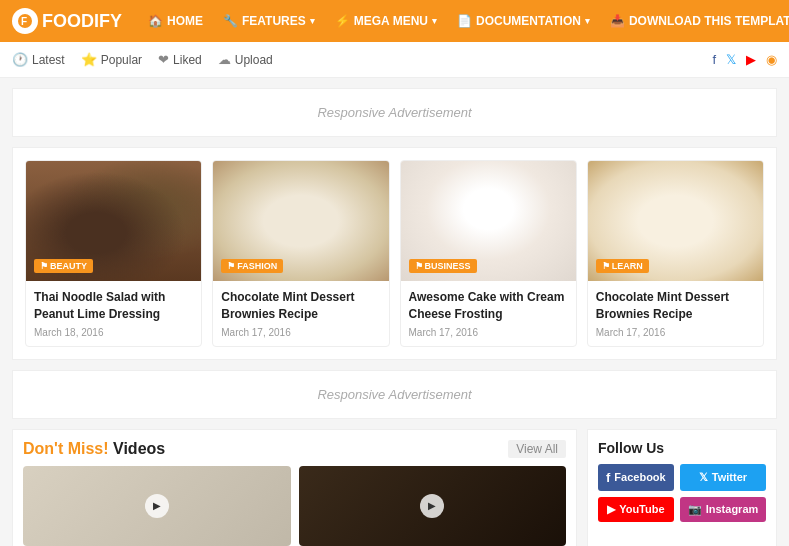  I want to click on brand-name: FOODIFY, so click(82, 22).